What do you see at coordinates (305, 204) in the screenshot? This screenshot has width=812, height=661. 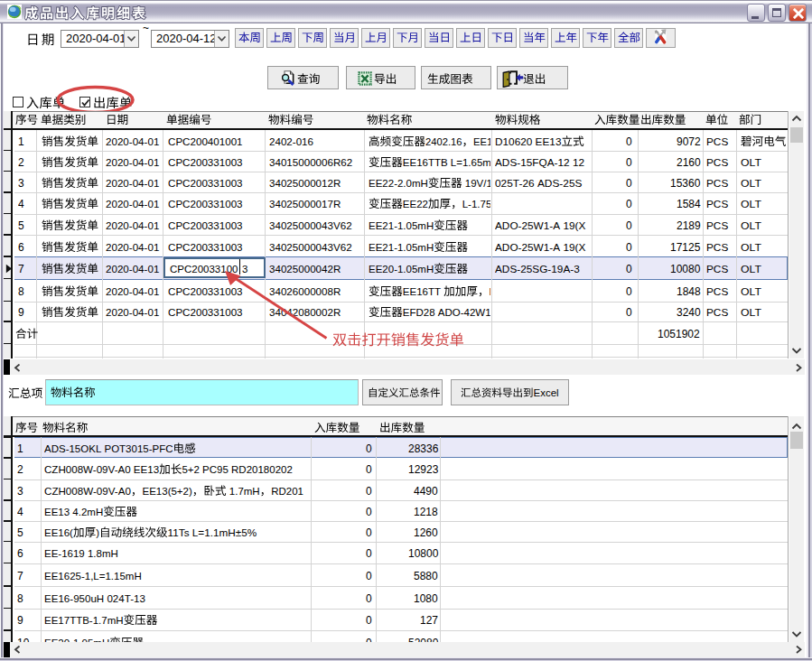 I see `svg-text: 34025000017R` at bounding box center [305, 204].